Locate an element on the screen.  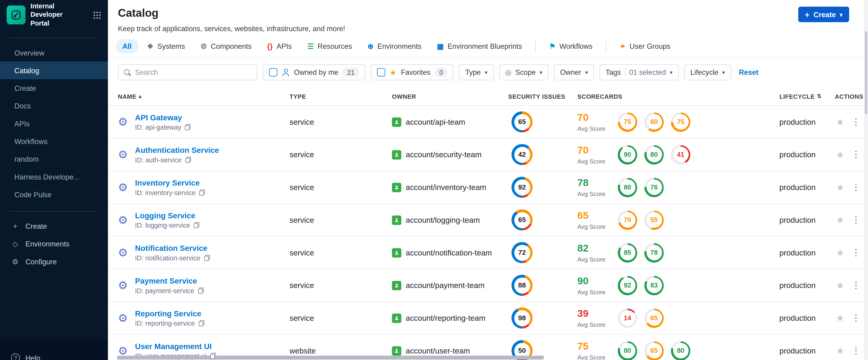
avg-score-label: Avg Score is located at coordinates (594, 259).